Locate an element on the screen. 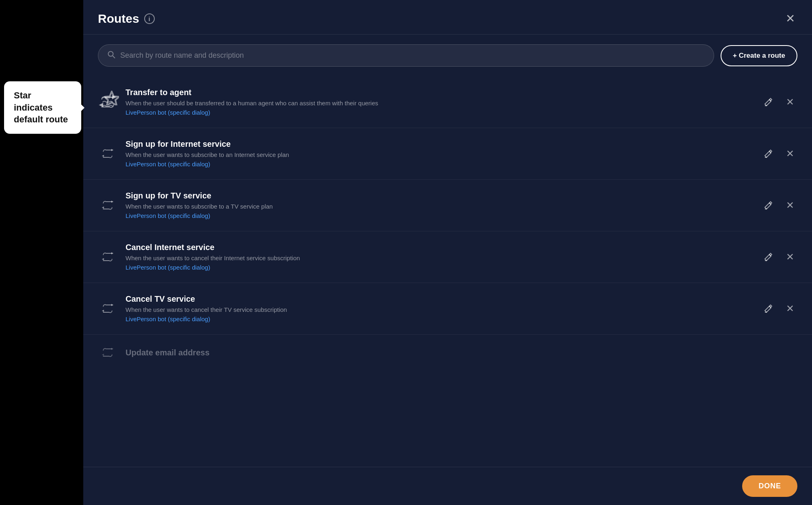  left-panel: Star indicates default route is located at coordinates (41, 252).